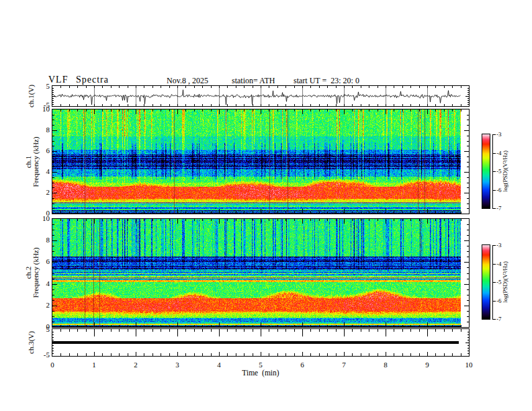  What do you see at coordinates (486, 171) in the screenshot?
I see `colorbar-ch1-canvas` at bounding box center [486, 171].